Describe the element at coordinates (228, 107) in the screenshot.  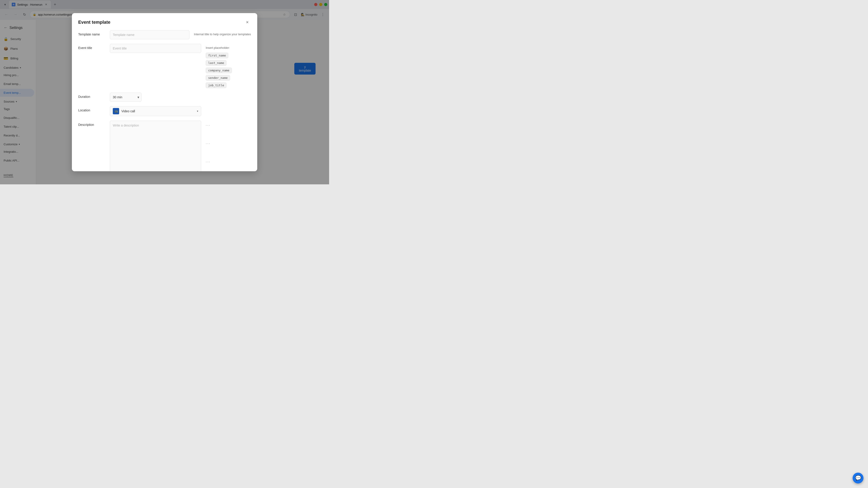
I see `location-hint` at that location.